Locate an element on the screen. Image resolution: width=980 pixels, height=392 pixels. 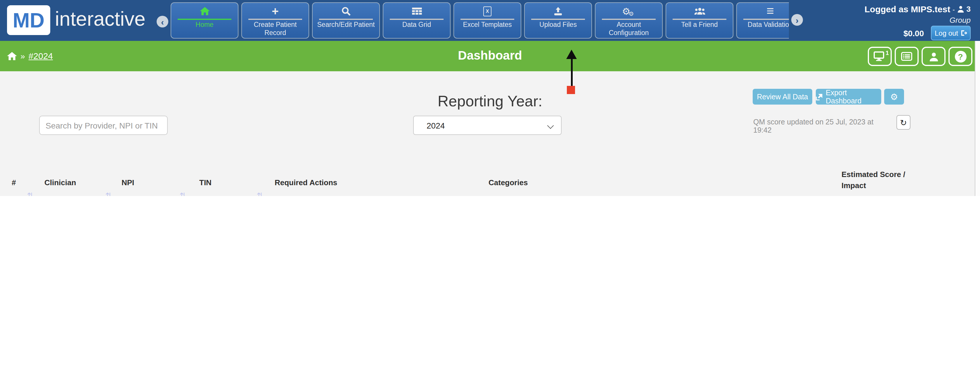
expand-nav-icon: › is located at coordinates (797, 20).